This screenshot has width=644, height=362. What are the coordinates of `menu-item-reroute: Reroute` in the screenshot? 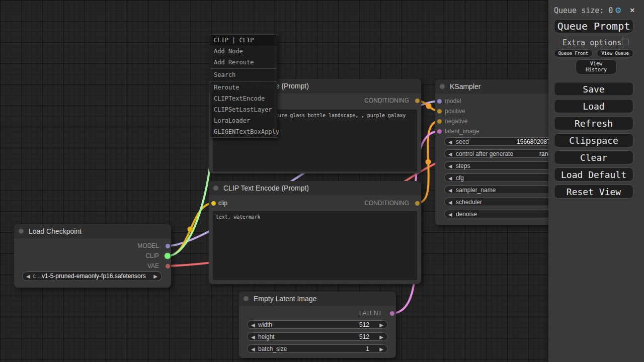 It's located at (244, 87).